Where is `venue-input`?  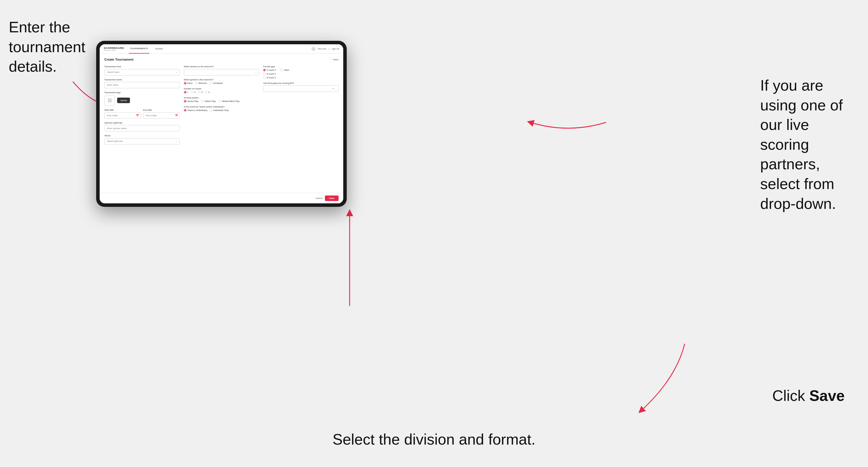
venue-input is located at coordinates (142, 142).